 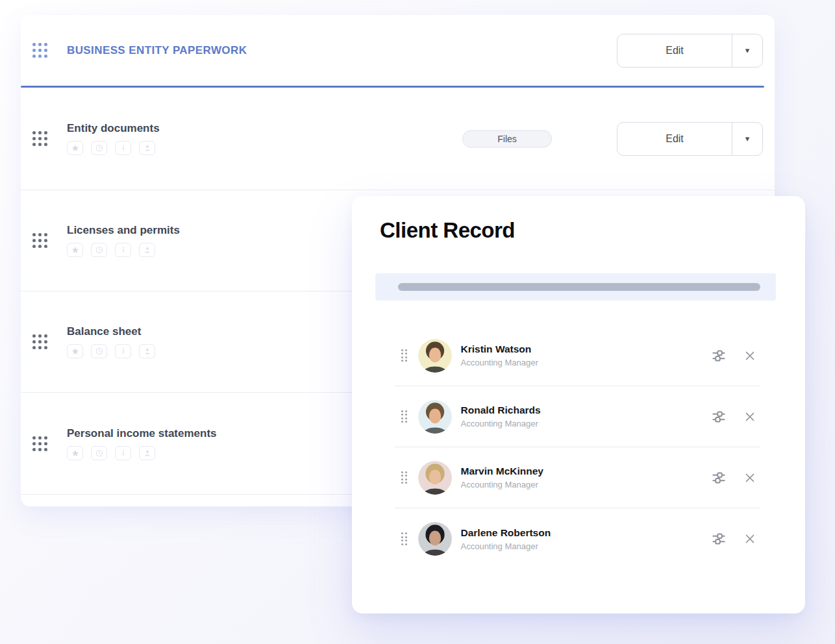 What do you see at coordinates (577, 356) in the screenshot?
I see `person-row: Kristin Watson Accounting Manager` at bounding box center [577, 356].